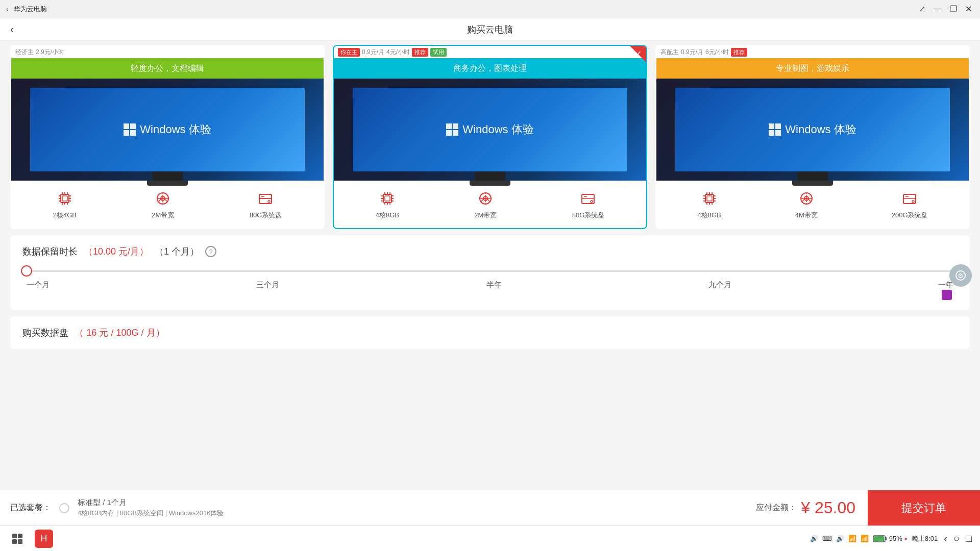 The width and height of the screenshot is (980, 551). I want to click on slider-labels: 一个月 三个月 半年 九个月 一年, so click(490, 290).